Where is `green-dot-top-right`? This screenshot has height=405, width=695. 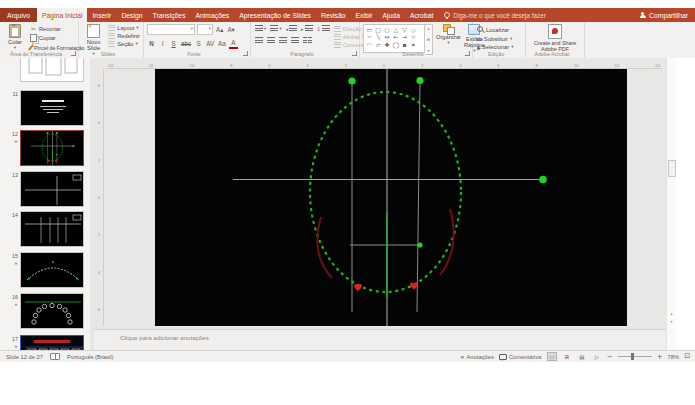
green-dot-top-right is located at coordinates (420, 80).